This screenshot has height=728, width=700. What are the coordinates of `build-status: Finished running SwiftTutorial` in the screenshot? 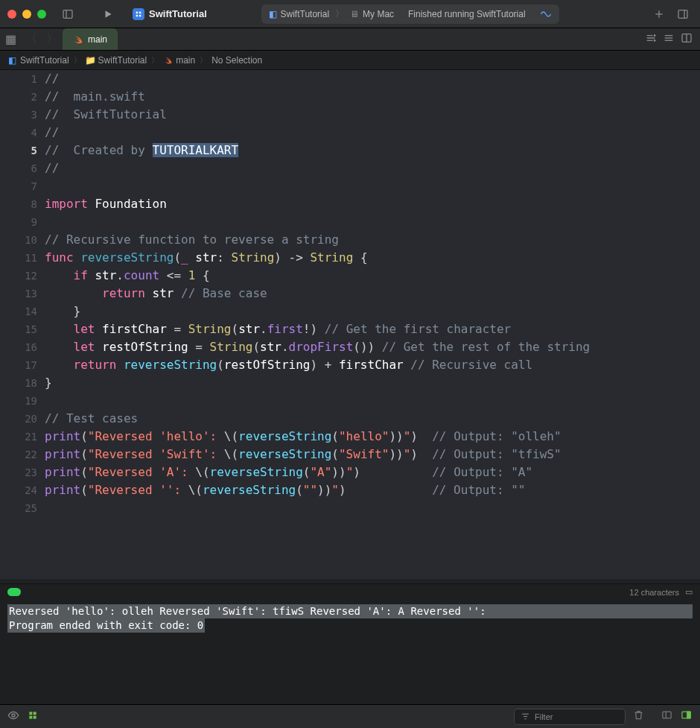 It's located at (467, 14).